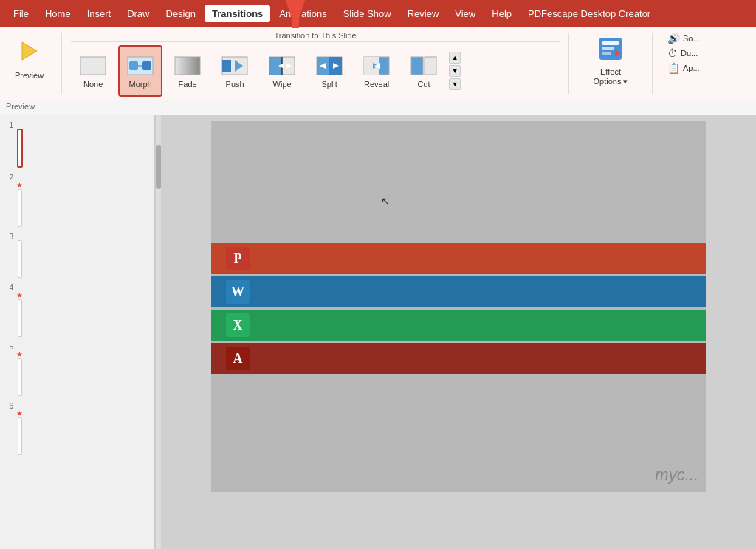  I want to click on slide-star-4: ★, so click(20, 290).